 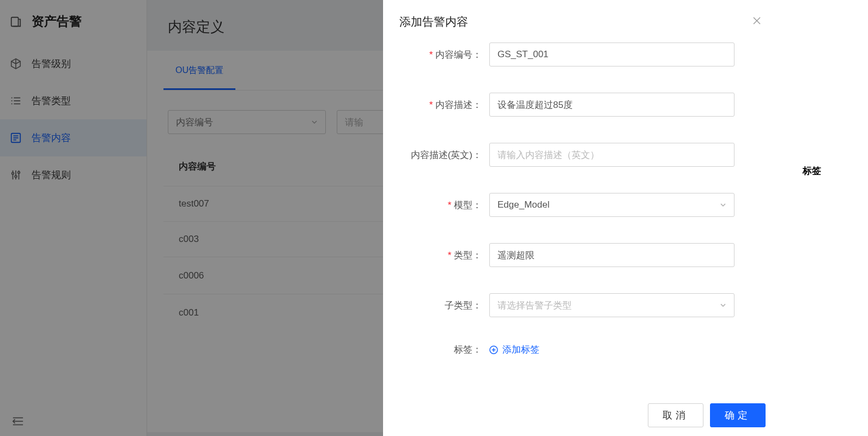 I want to click on input-content-id-value: GS_ST_001, so click(x=523, y=55).